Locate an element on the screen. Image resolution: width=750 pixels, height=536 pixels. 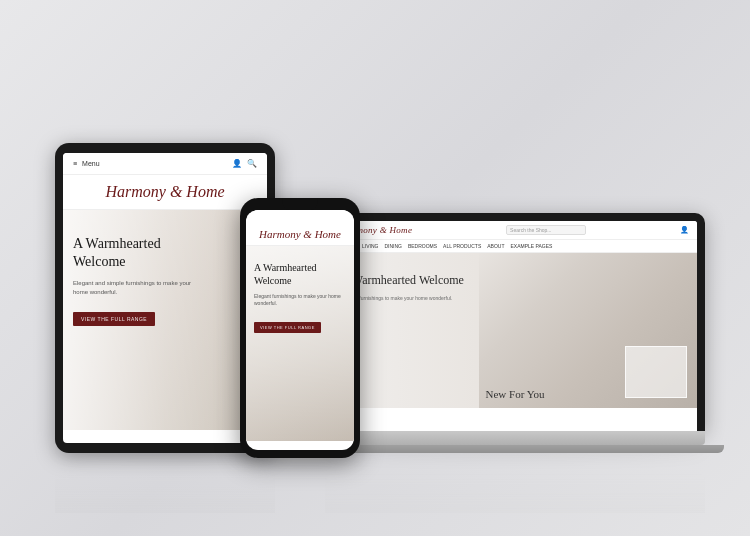
nav-living: LIVING is located at coordinates (370, 246).